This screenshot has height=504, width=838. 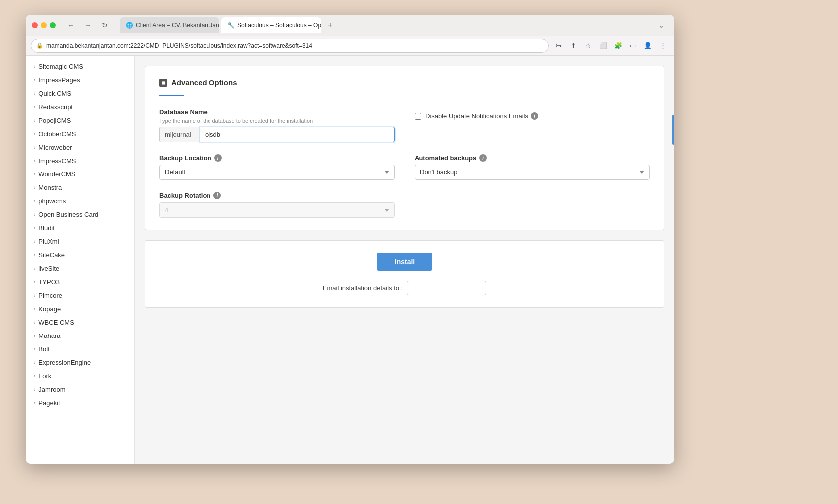 I want to click on browser-menu-button: ⌄, so click(x=661, y=25).